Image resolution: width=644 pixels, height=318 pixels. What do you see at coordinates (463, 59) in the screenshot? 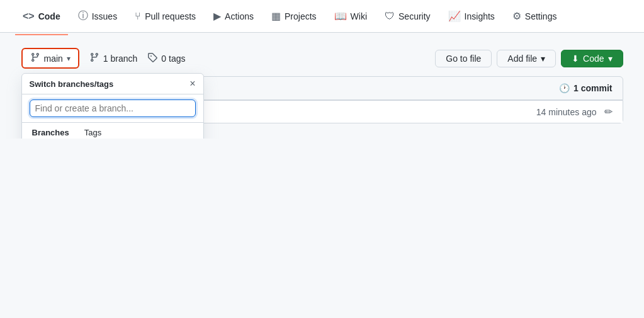
I see `go-to-file-button: Go to file` at bounding box center [463, 59].